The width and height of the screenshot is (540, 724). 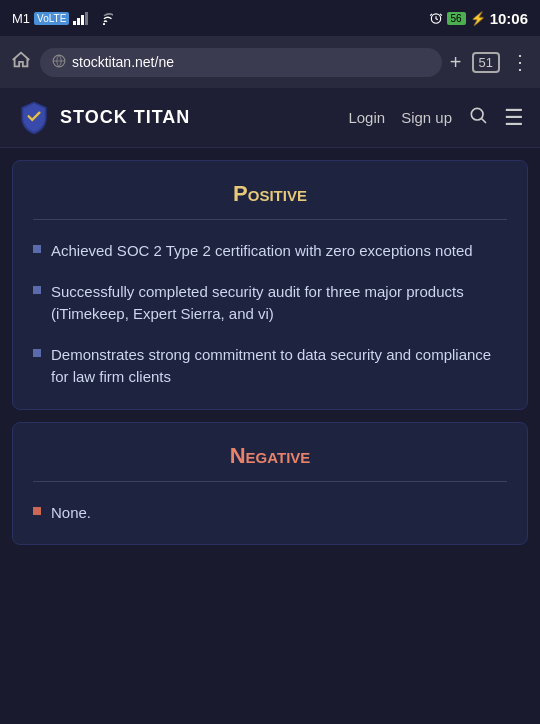 I want to click on status-left: M1 VoLTE, so click(x=62, y=18).